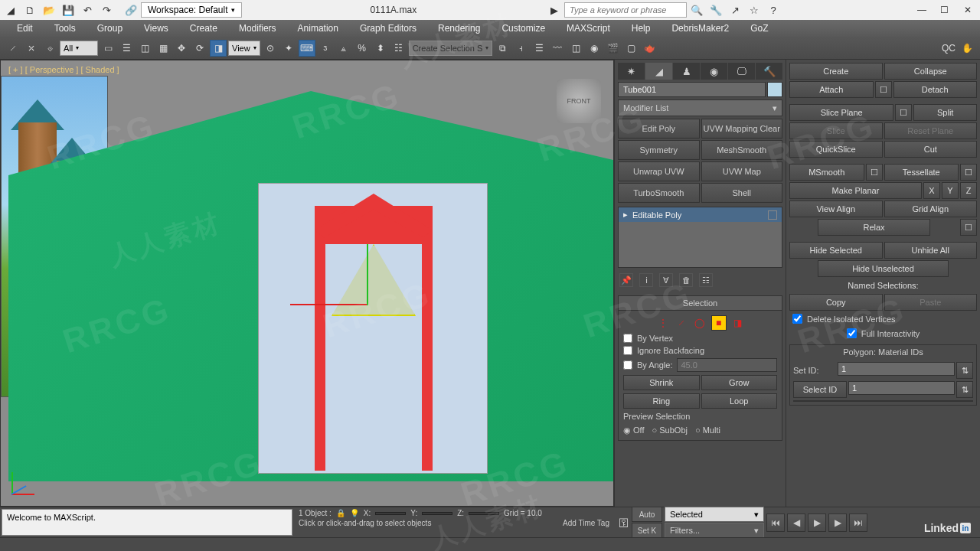 The height and width of the screenshot is (551, 980). I want to click on chk-full-interactivity: Full Interactivity, so click(884, 334).